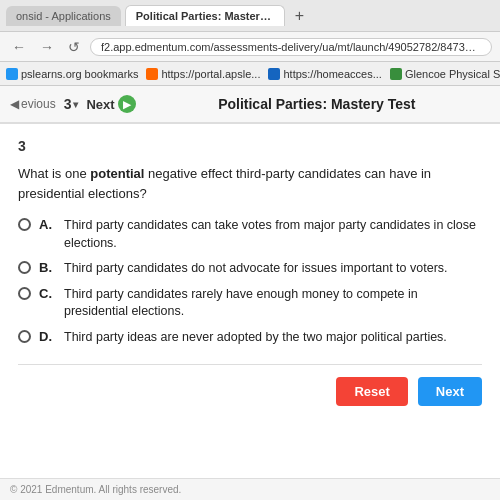  What do you see at coordinates (46, 336) in the screenshot?
I see `option-d-label: D.` at bounding box center [46, 336].